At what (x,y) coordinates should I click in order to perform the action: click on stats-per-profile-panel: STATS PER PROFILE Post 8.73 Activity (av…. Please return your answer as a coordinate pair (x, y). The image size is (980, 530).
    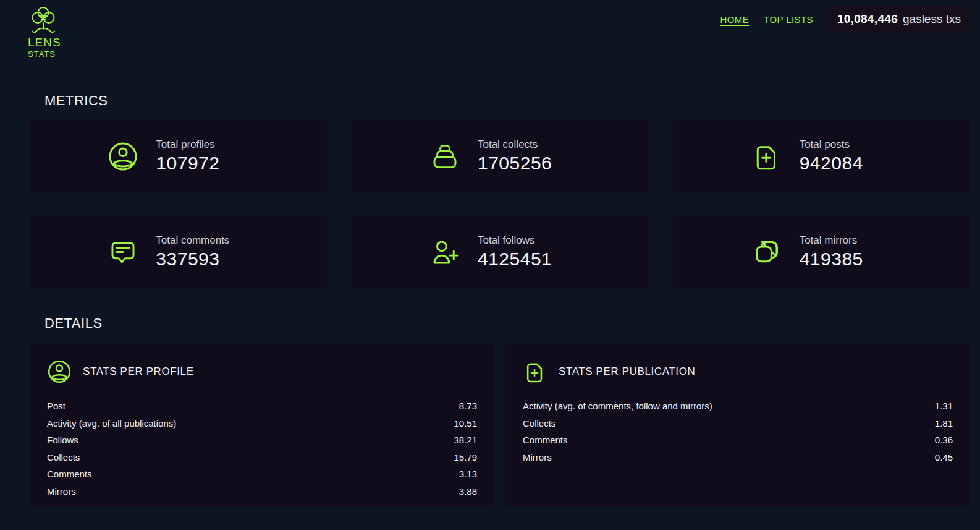
    Looking at the image, I should click on (262, 425).